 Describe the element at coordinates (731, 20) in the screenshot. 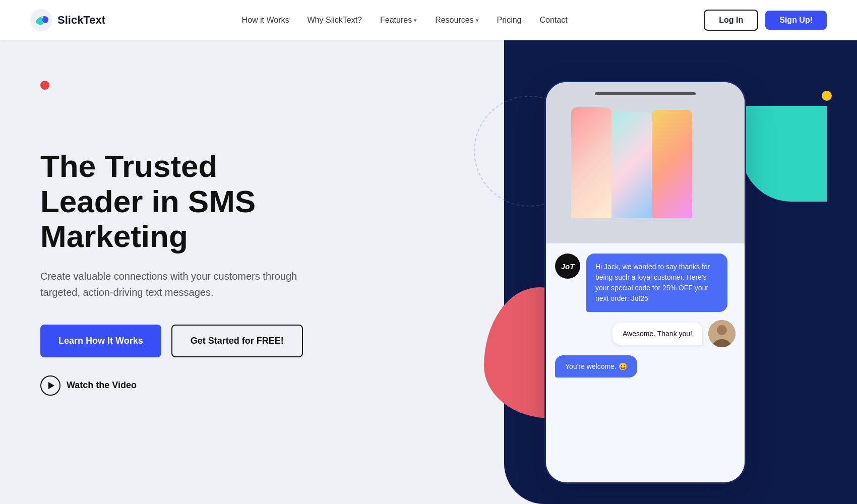

I see `login-button: Log In` at that location.